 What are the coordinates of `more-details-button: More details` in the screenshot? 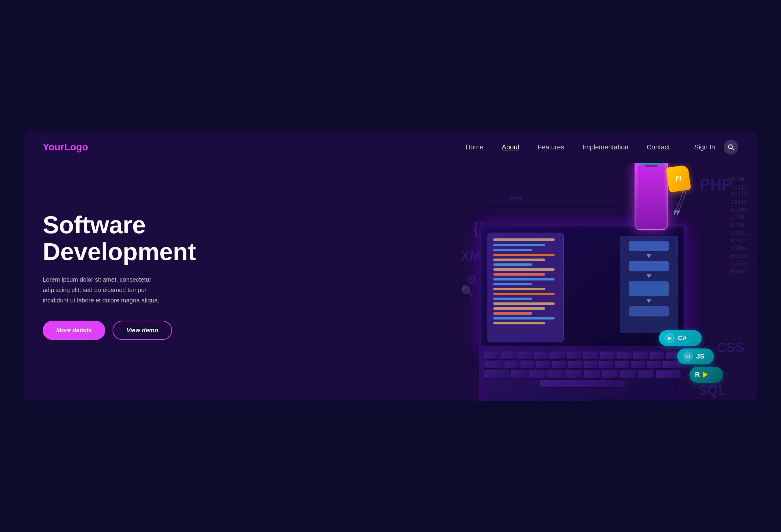 It's located at (74, 330).